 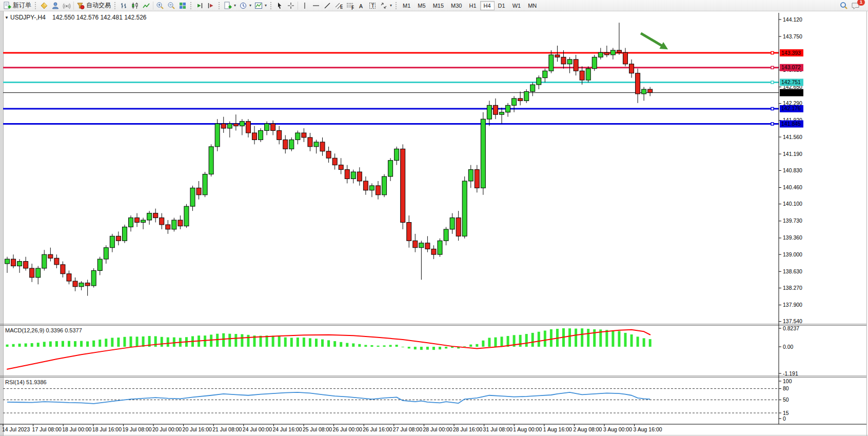 I want to click on indicators-button: ▾, so click(x=261, y=6).